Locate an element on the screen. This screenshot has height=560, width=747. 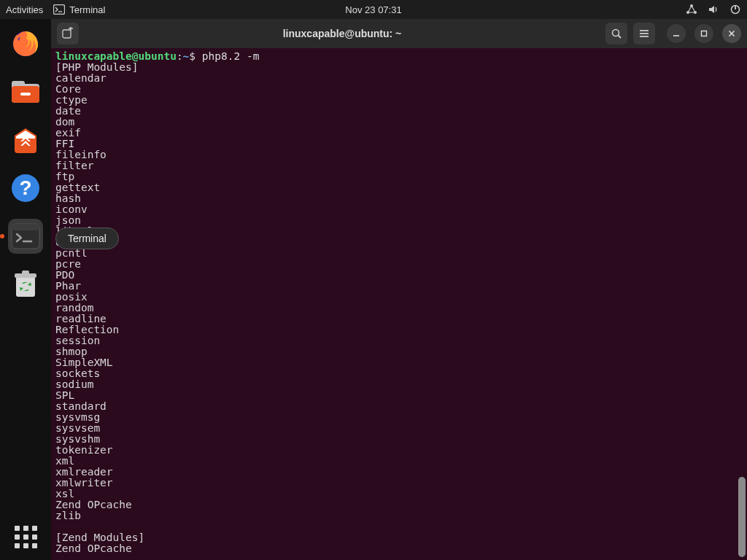
firefox-icon is located at coordinates (26, 44).